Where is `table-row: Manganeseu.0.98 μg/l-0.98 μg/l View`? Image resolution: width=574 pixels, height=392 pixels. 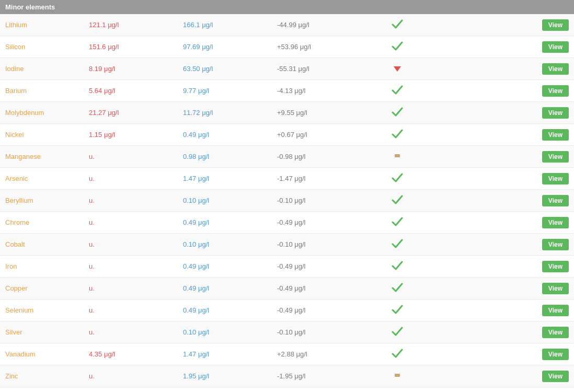
table-row: Manganeseu.0.98 μg/l-0.98 μg/l View is located at coordinates (287, 157).